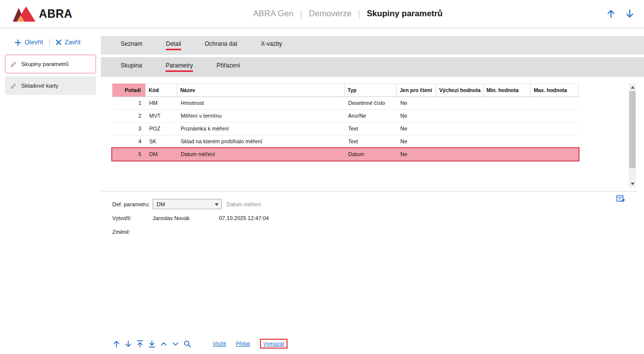 The image size is (644, 354). What do you see at coordinates (24, 14) in the screenshot?
I see `abra-logo-icon` at bounding box center [24, 14].